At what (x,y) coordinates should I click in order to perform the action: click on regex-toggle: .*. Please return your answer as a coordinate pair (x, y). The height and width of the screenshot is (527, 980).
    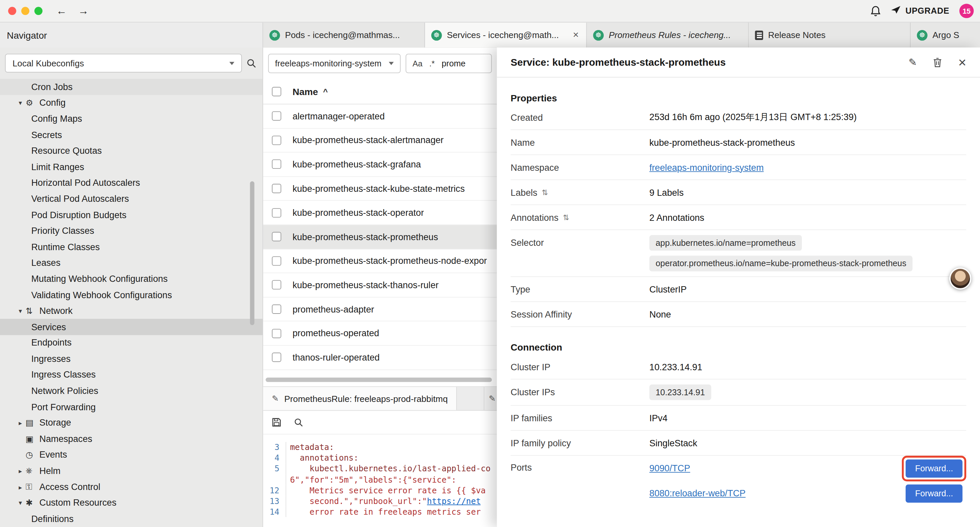
    Looking at the image, I should click on (432, 63).